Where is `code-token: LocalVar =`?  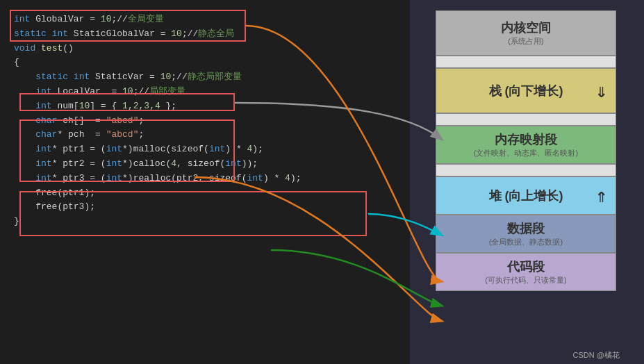 code-token: LocalVar = is located at coordinates (88, 92).